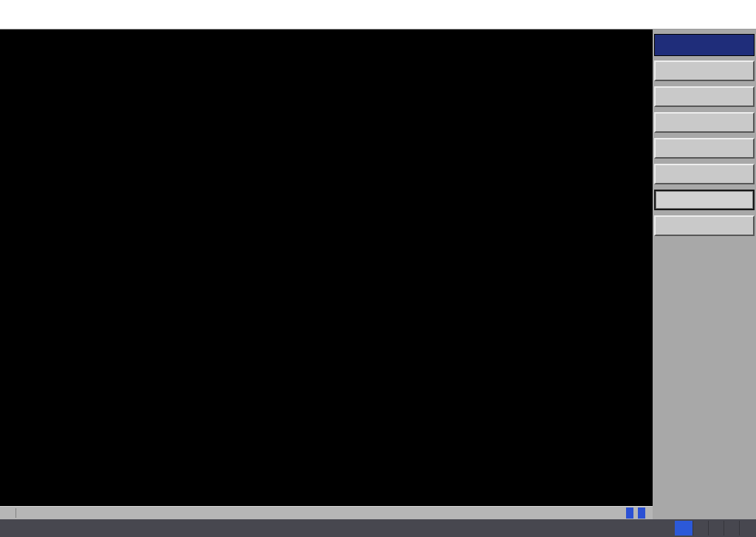  I want to click on tr2-trace-label, so click(332, 37).